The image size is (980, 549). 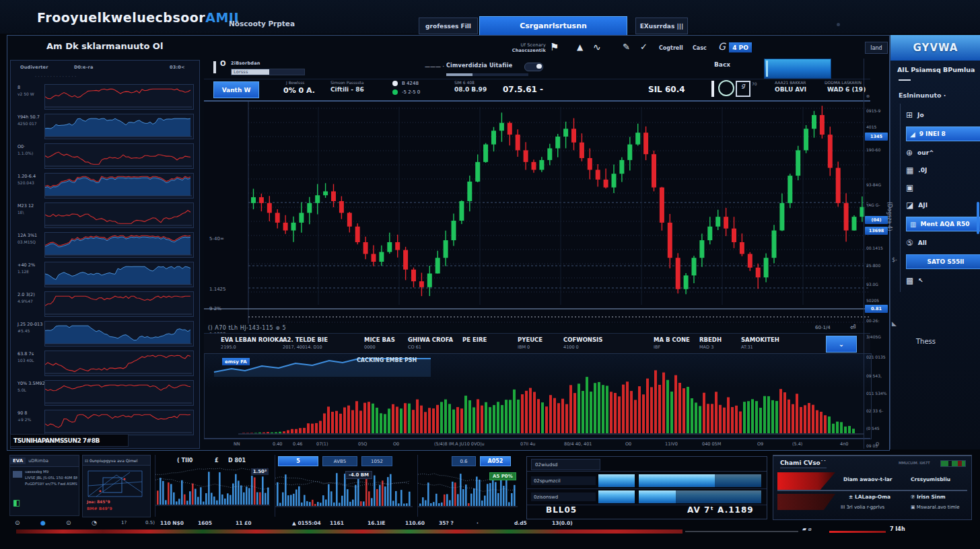 What do you see at coordinates (874, 149) in the screenshot?
I see `price-scale-label: 190-60` at bounding box center [874, 149].